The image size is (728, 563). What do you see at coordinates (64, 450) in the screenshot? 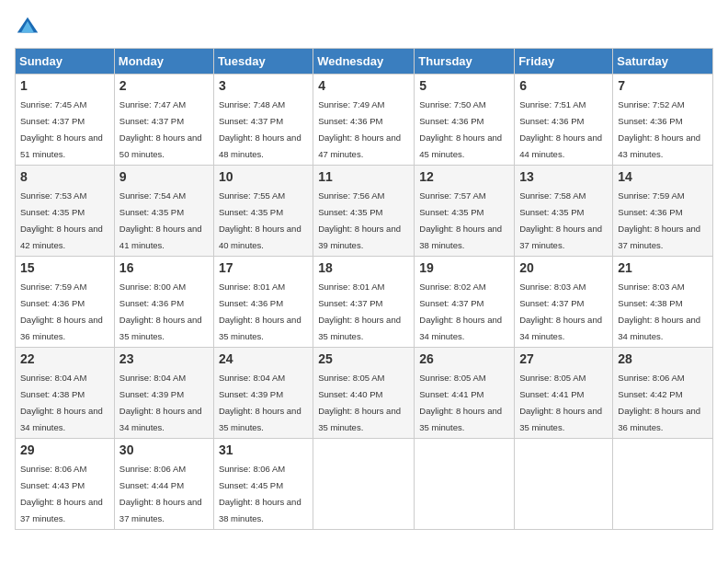
I see `day-number: 29` at bounding box center [64, 450].